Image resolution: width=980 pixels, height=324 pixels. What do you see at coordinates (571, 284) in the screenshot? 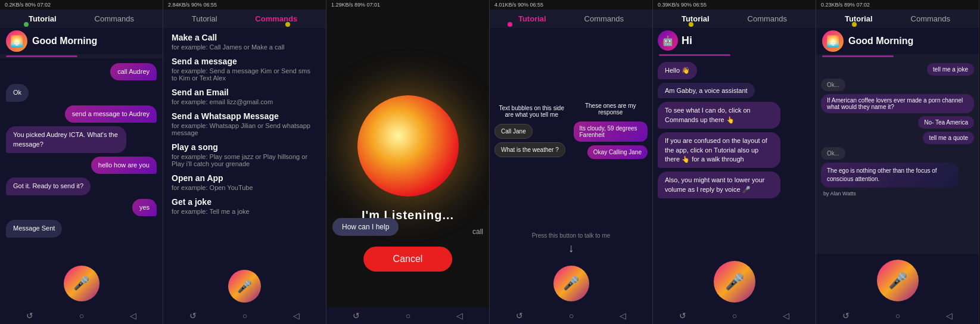
I see `mic-button-4: 🎤` at bounding box center [571, 284].